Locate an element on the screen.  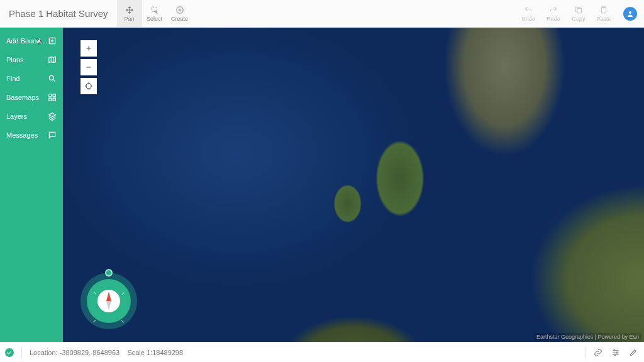
status-location: Location: -3809829, 8648963 Scale 1:1848… is located at coordinates (106, 353).